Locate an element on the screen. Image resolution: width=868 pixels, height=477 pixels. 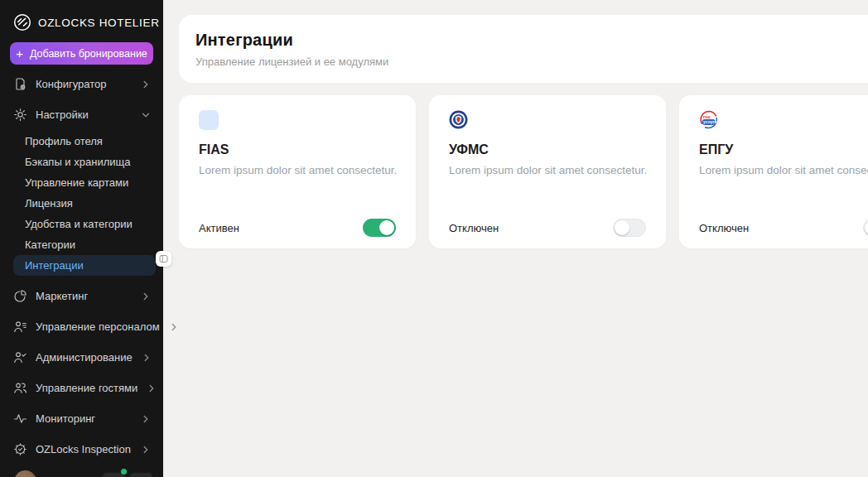
gosuslugi-icon: гос услуги is located at coordinates (709, 120).